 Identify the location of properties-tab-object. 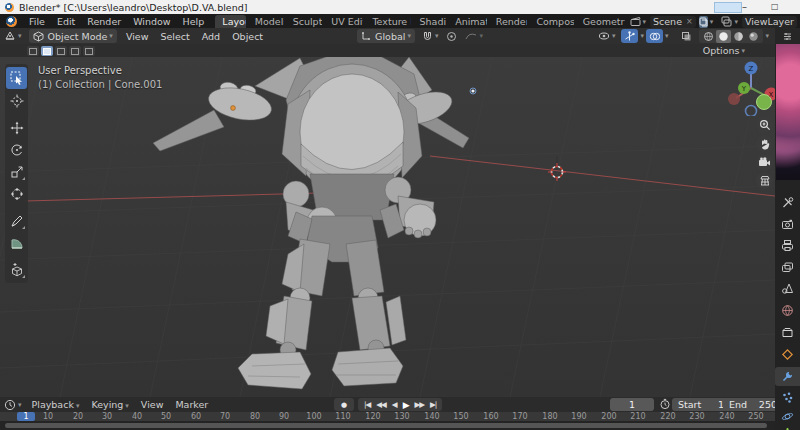
(788, 354).